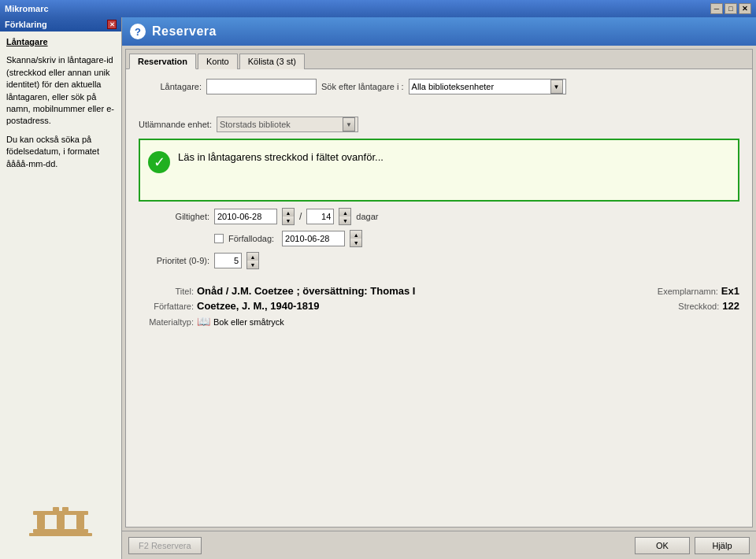  Describe the element at coordinates (709, 305) in the screenshot. I see `streckkod-container: Streckkod: 122` at that location.